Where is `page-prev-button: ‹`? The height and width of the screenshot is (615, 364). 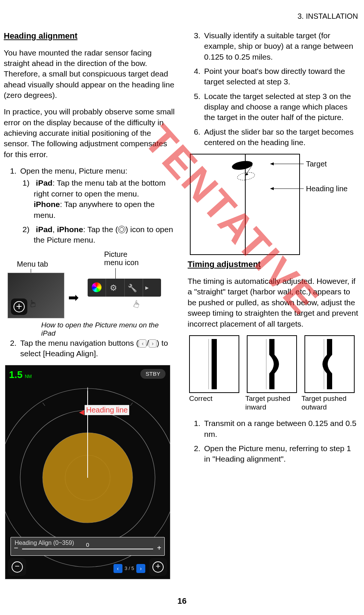 page-prev-button: ‹ is located at coordinates (118, 568).